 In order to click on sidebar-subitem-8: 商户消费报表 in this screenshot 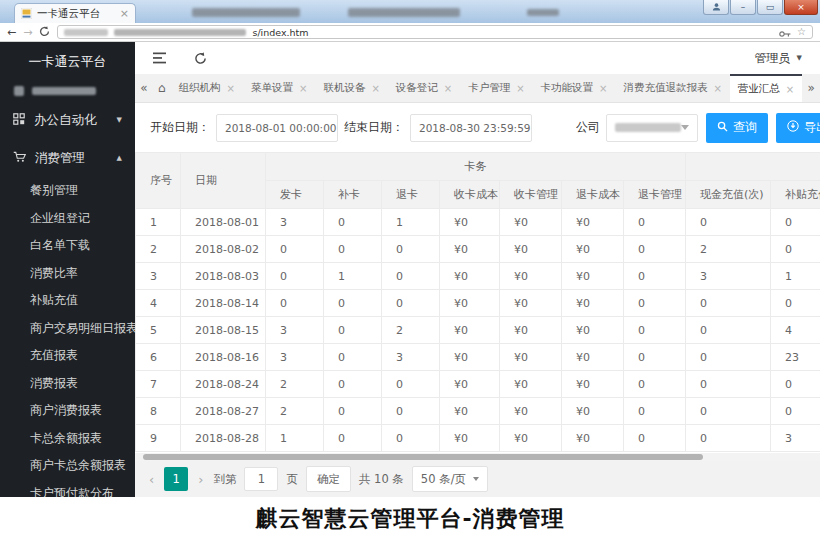, I will do `click(68, 411)`.